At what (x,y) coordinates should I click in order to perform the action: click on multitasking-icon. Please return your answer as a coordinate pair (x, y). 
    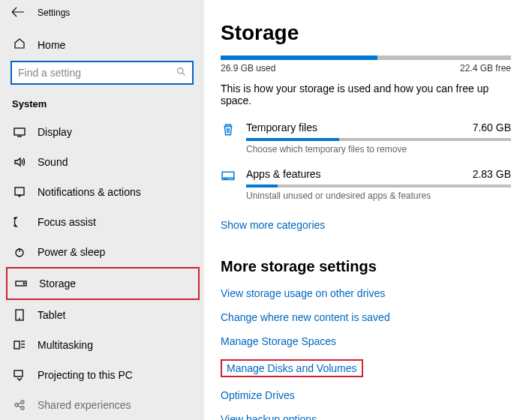
    Looking at the image, I should click on (20, 345).